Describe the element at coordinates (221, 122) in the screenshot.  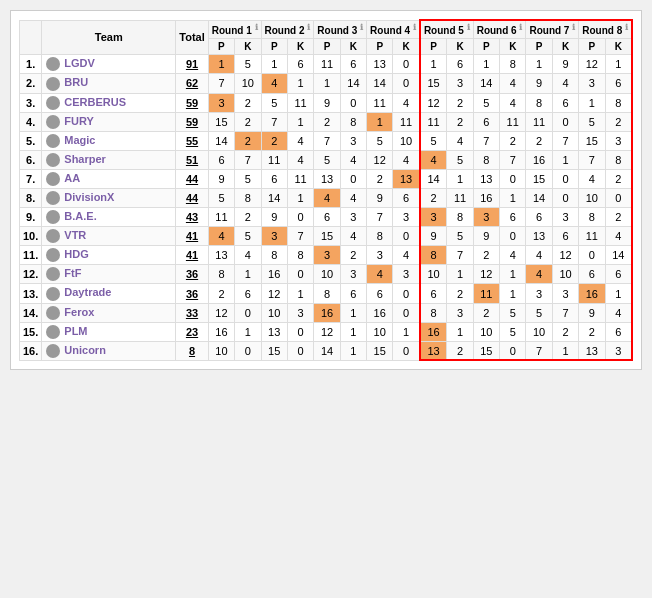
I see `score-cell: 15` at that location.